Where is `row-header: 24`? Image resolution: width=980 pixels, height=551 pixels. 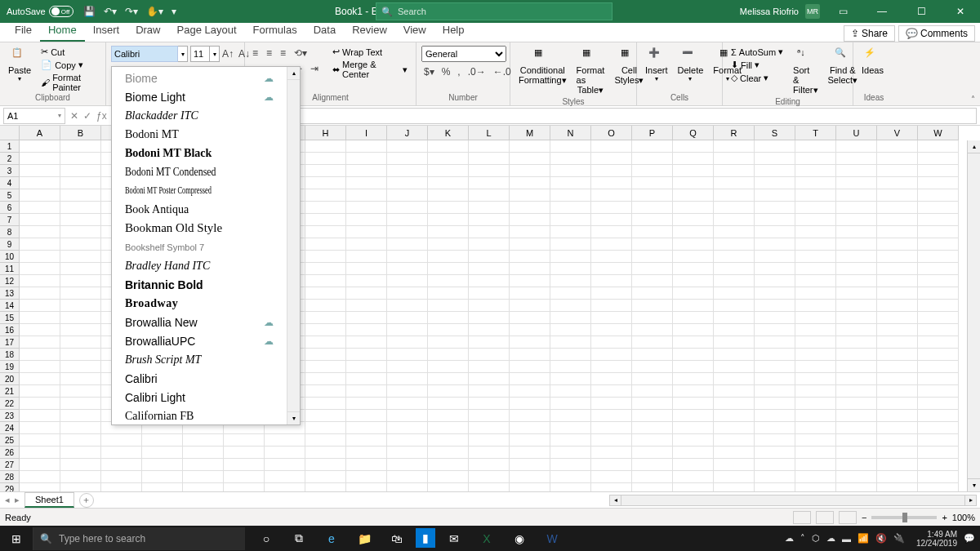
row-header: 24 is located at coordinates (10, 428).